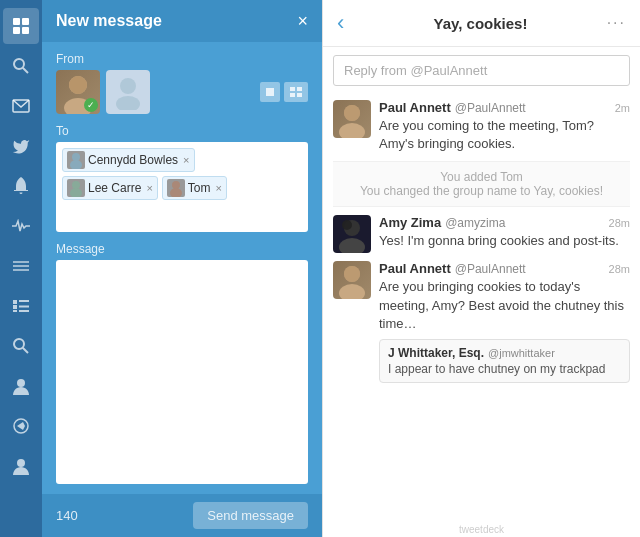 The width and height of the screenshot is (640, 537). I want to click on chip-remove-cennydd: ×, so click(186, 160).